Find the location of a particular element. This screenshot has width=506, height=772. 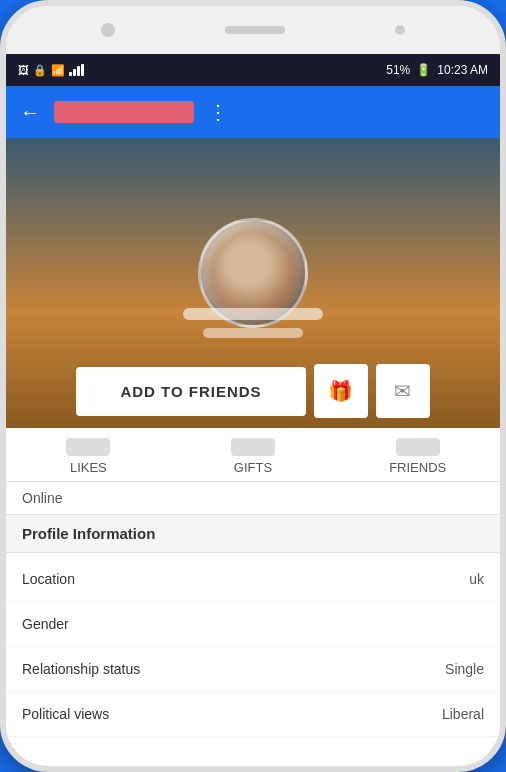

send-gift-button: 🎁 is located at coordinates (341, 391).